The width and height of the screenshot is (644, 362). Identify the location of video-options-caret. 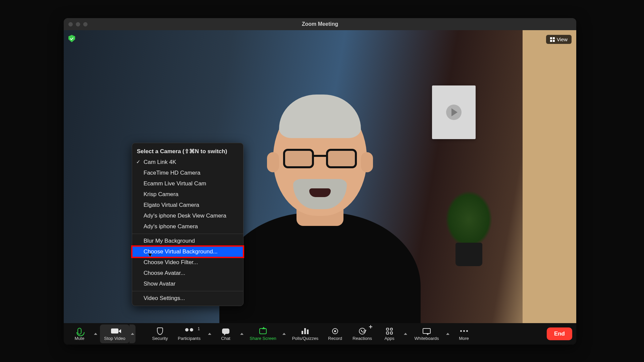
(132, 334).